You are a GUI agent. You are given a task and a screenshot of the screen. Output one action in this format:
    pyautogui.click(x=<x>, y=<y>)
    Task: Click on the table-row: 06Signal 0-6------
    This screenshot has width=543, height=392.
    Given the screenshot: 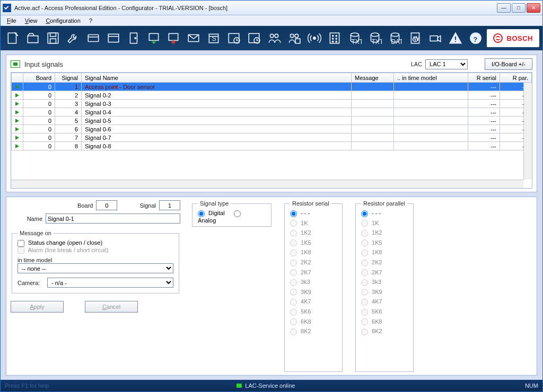 What is the action you would take?
    pyautogui.click(x=272, y=129)
    